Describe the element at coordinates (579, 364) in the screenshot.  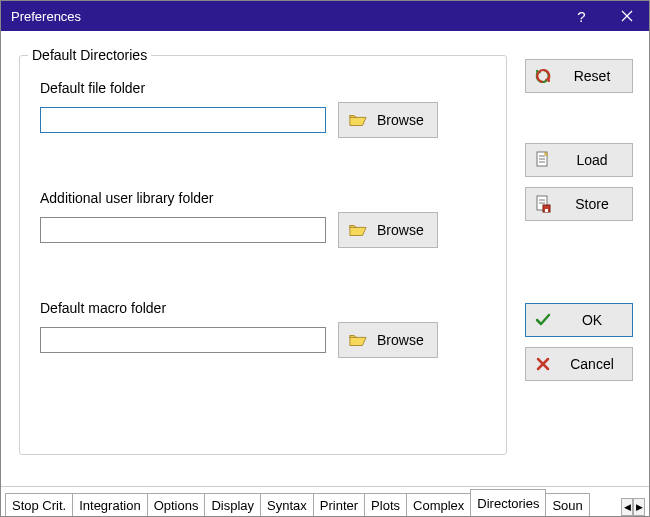
I see `cancel-button: Cancel` at that location.